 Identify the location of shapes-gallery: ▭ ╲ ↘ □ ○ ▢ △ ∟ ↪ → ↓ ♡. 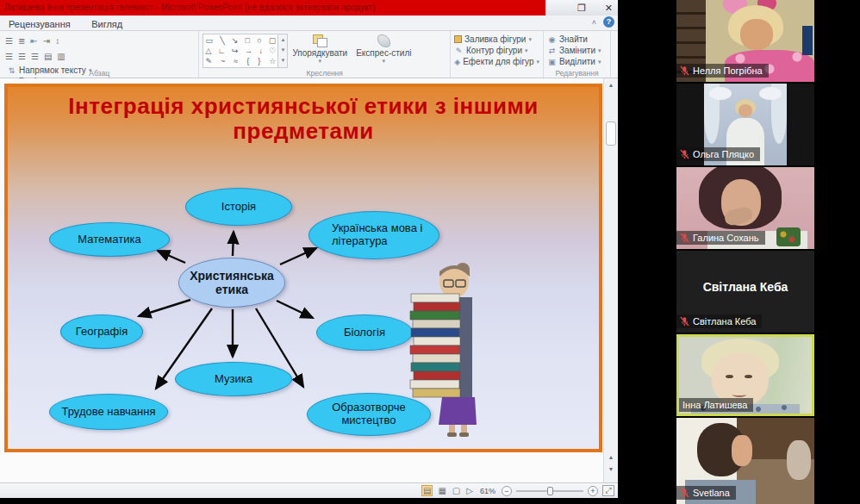
(240, 51).